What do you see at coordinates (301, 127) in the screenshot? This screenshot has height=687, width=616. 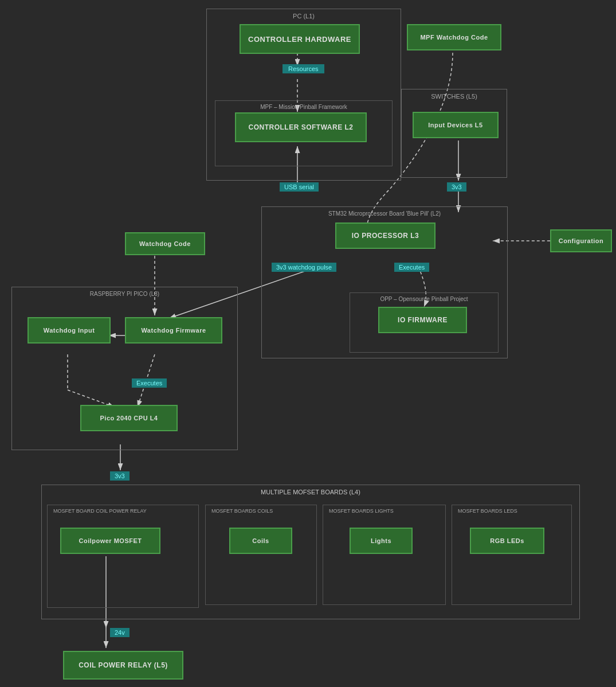 I see `controller-software-box: CONTROLLER SOFTWARE L2` at bounding box center [301, 127].